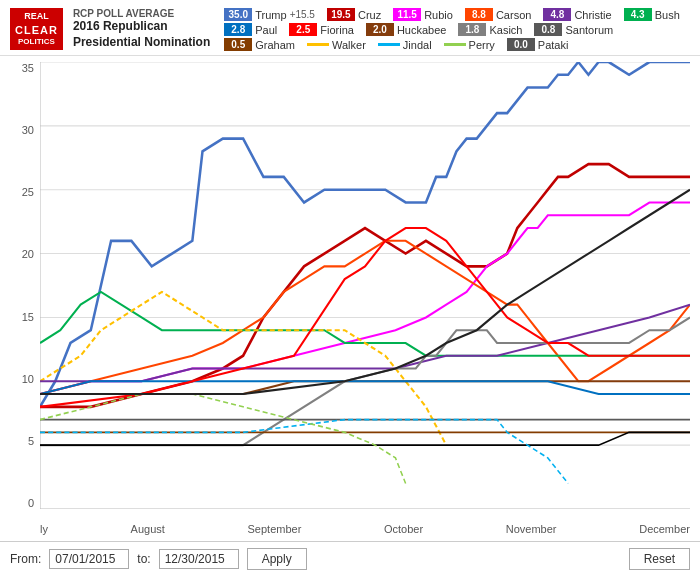 Image resolution: width=700 pixels, height=576 pixels. What do you see at coordinates (470, 44) in the screenshot?
I see `legend-perry: Perry` at bounding box center [470, 44].